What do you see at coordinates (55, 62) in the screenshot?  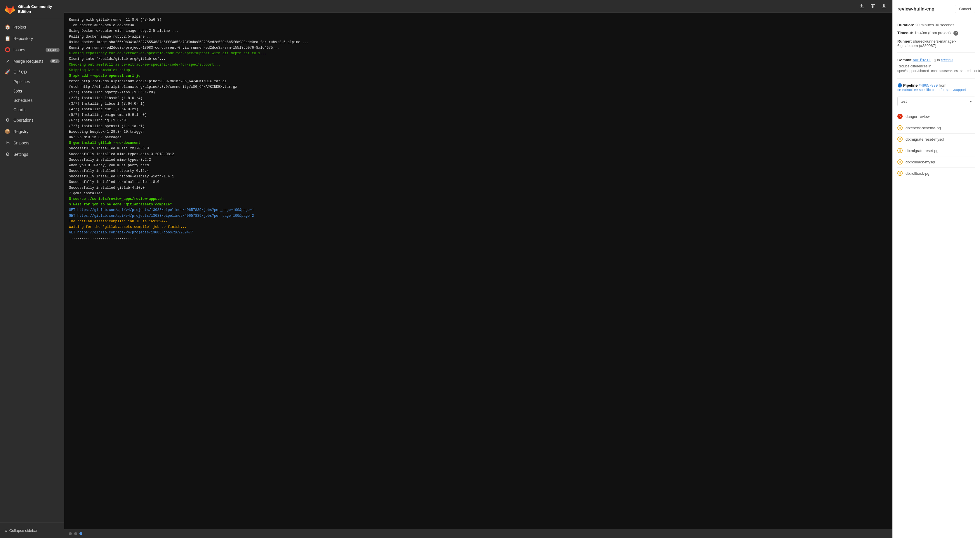 I see `merge-requests-badge: 817` at bounding box center [55, 62].